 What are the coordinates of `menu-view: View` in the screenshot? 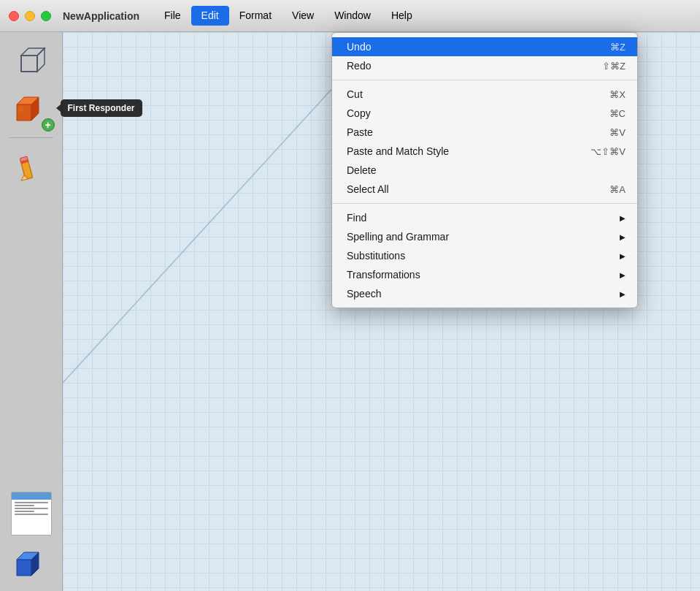 It's located at (303, 16).